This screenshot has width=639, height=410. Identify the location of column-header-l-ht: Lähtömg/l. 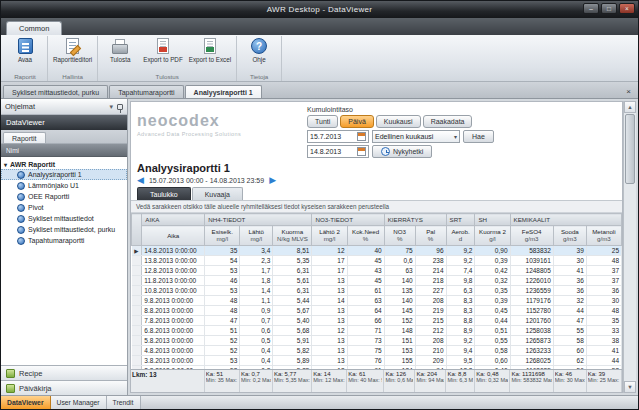
(256, 236).